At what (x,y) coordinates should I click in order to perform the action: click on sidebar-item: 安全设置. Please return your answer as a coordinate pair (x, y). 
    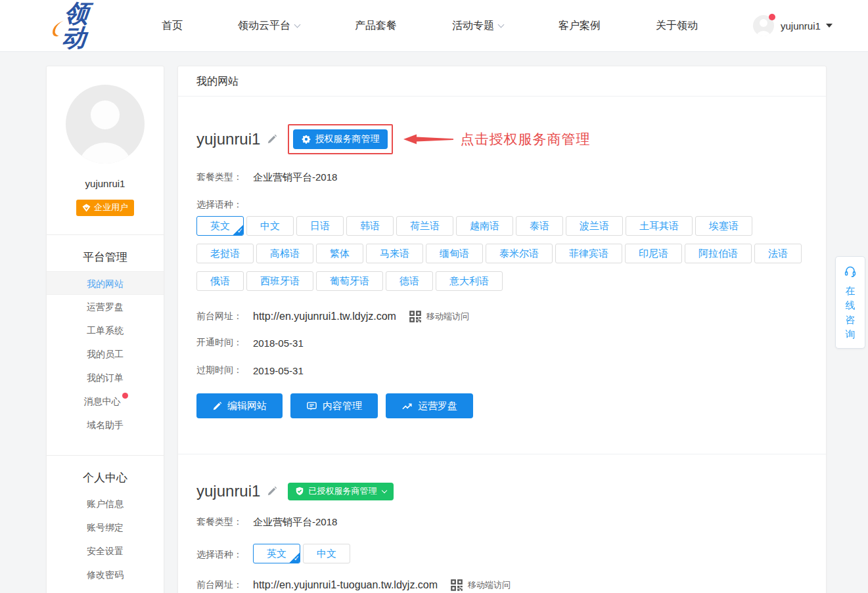
    Looking at the image, I should click on (105, 551).